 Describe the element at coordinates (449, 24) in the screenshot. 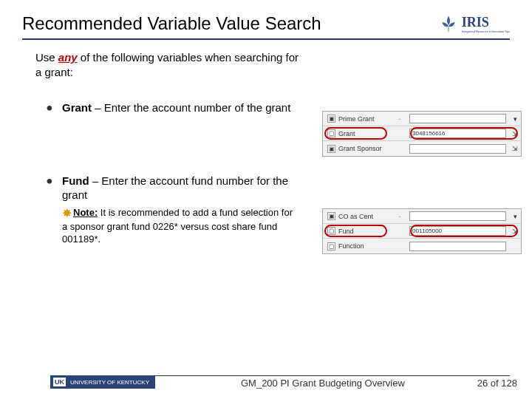

I see `iris-flower-icon` at that location.